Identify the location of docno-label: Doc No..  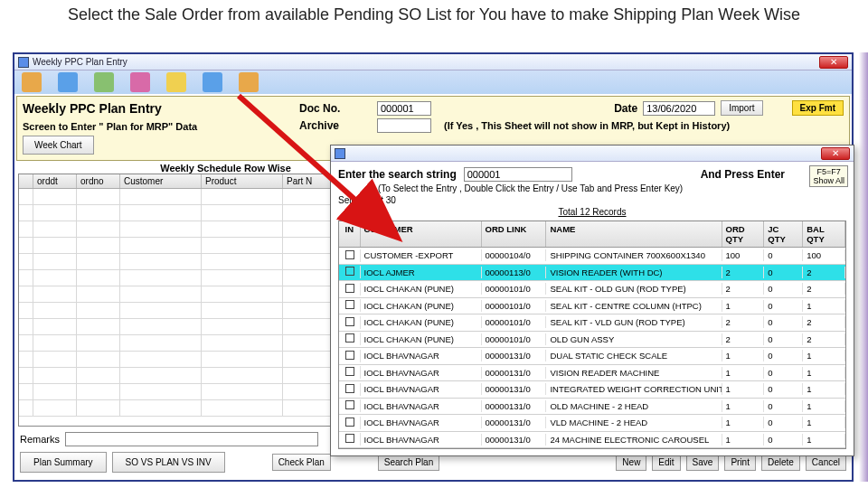
(335, 108).